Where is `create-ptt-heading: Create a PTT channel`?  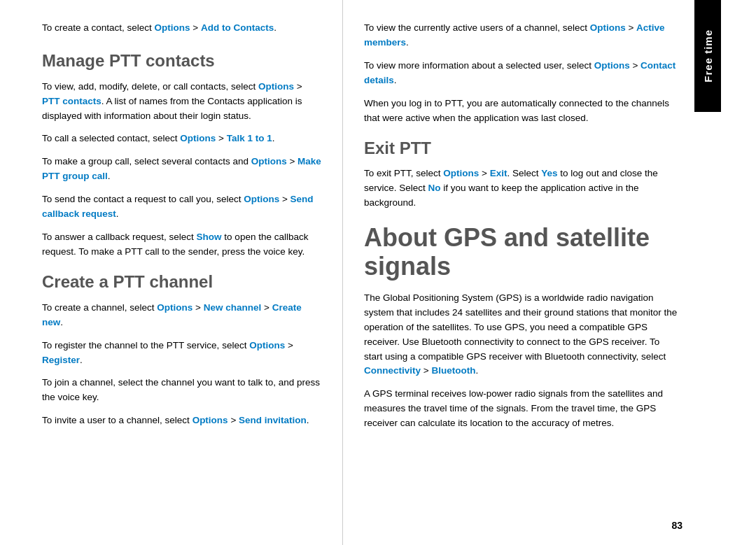
create-ptt-heading: Create a PTT channel is located at coordinates (182, 283).